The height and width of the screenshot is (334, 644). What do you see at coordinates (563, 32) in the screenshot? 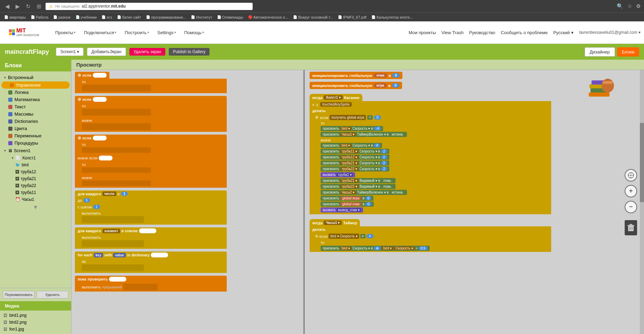
I see `language-btn: Русский ▾` at bounding box center [563, 32].